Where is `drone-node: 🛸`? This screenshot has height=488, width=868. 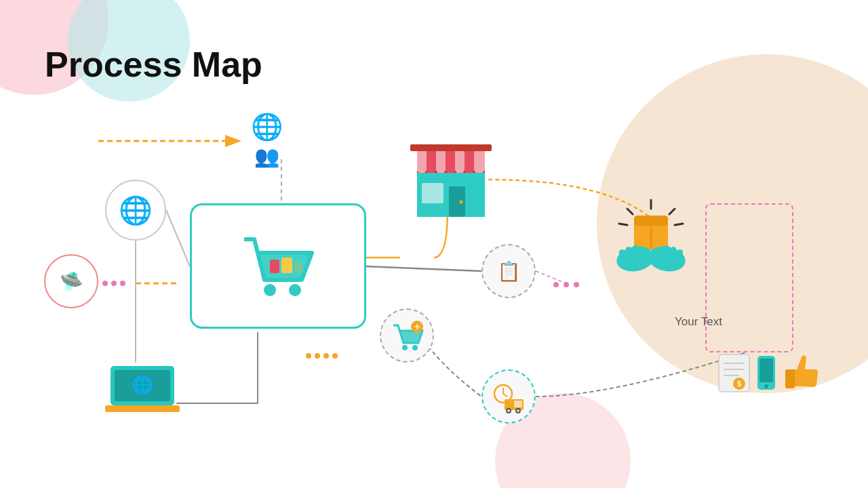
drone-node: 🛸 is located at coordinates (71, 281).